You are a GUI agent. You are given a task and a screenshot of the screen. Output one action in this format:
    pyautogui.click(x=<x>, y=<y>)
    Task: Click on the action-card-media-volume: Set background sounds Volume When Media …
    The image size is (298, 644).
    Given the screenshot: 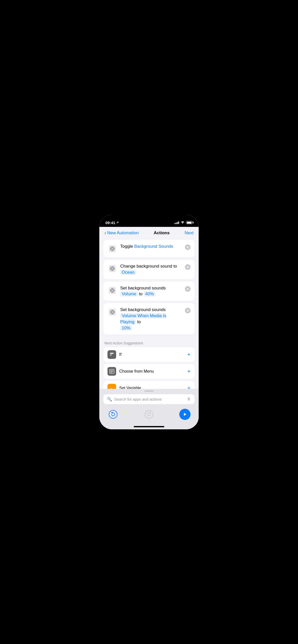 What is the action you would take?
    pyautogui.click(x=149, y=319)
    